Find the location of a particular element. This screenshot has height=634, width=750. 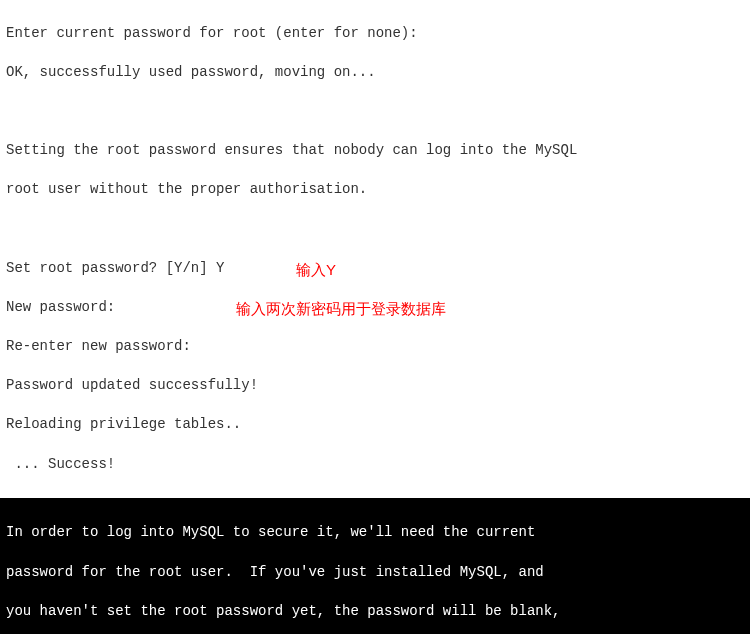

terminal-line: Password updated successfully! is located at coordinates (375, 386).